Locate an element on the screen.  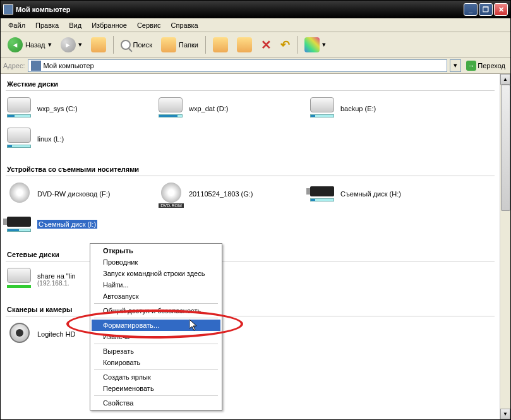
up-button is located at coordinates (99, 45).